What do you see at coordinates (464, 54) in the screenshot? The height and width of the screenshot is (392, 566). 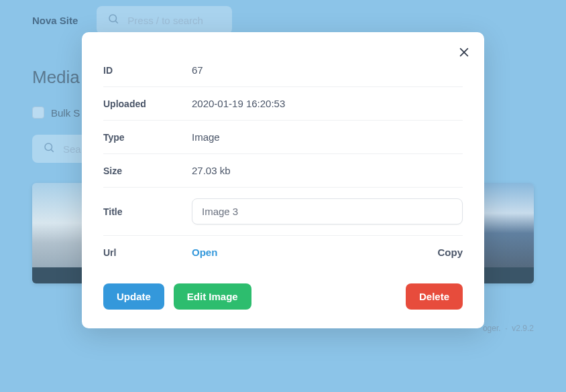 I see `close-button` at bounding box center [464, 54].